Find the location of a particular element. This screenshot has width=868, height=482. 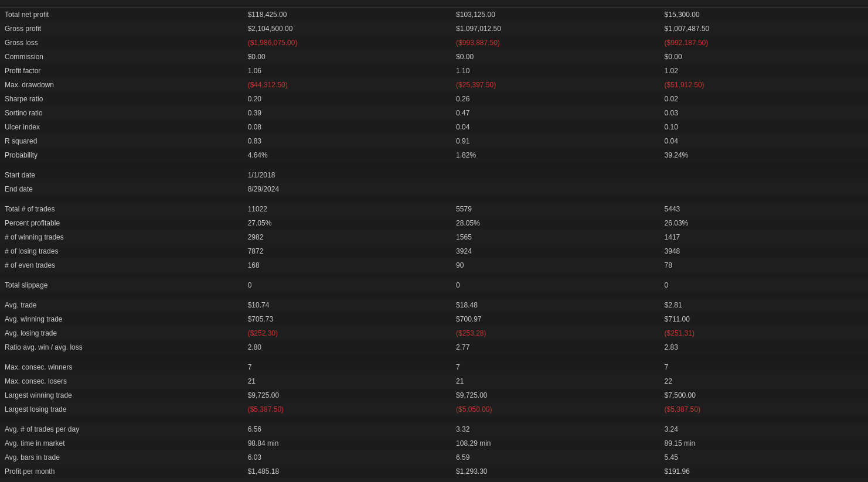

row-all-value: ($44,312.50) is located at coordinates (347, 85).